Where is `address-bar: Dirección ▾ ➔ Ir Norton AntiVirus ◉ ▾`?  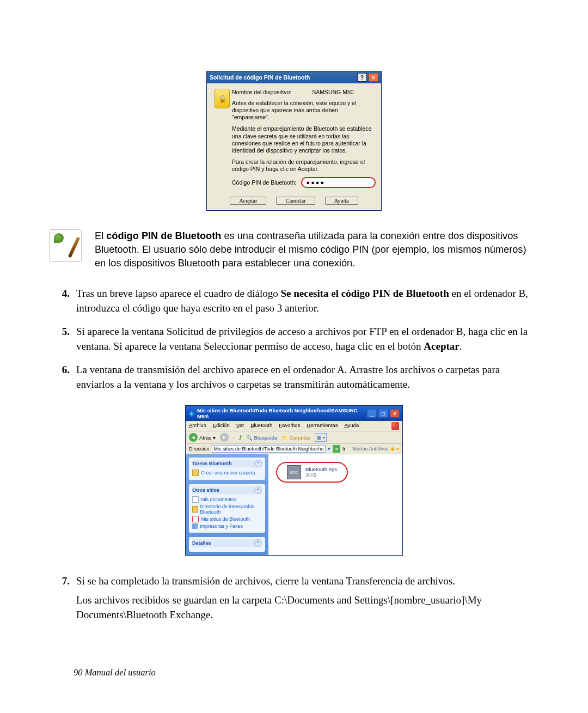
address-bar: Dirección ▾ ➔ Ir Norton AntiVirus ◉ ▾ is located at coordinates (294, 449).